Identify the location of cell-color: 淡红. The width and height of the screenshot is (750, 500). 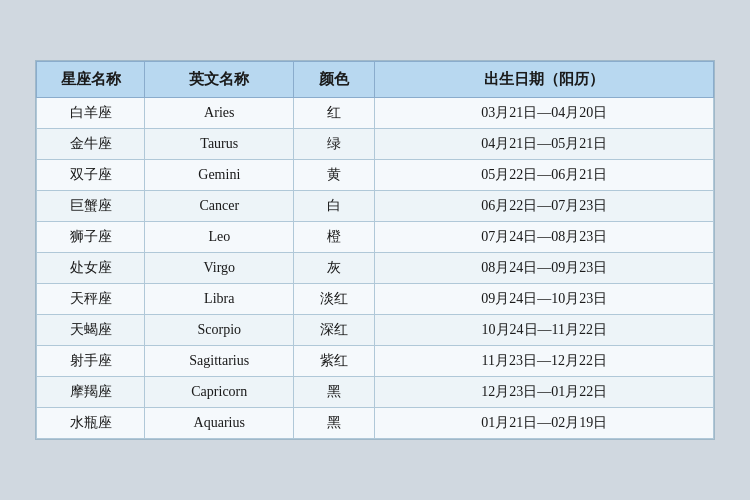
(334, 300).